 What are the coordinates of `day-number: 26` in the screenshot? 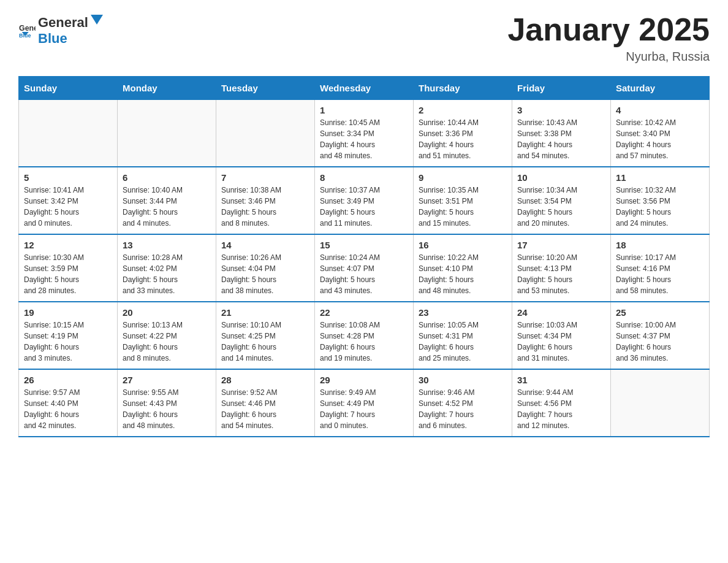 It's located at (68, 380).